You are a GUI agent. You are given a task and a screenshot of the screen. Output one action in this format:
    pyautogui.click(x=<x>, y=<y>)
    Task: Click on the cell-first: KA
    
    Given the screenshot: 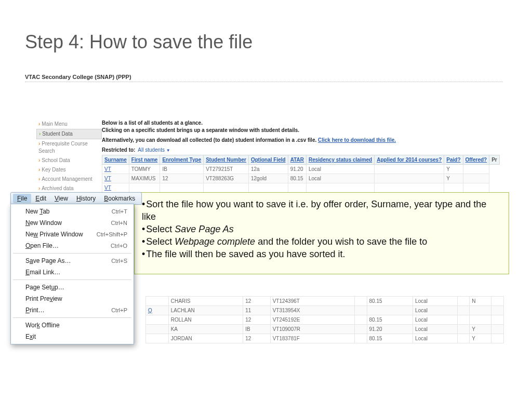 What is the action you would take?
    pyautogui.click(x=206, y=329)
    